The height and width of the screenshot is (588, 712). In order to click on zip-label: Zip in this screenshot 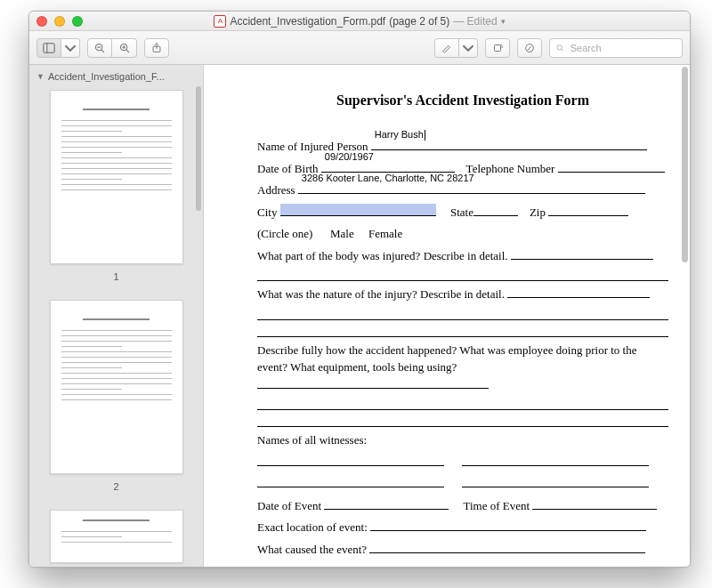, I will do `click(538, 212)`.